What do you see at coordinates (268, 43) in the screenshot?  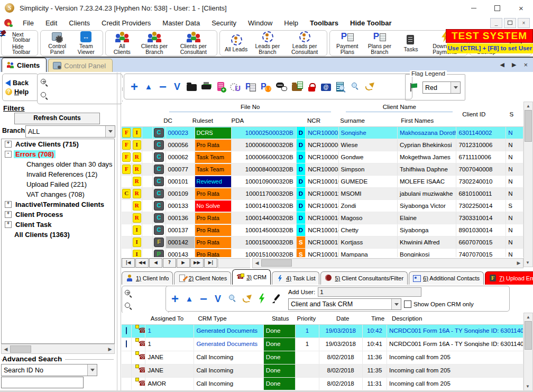 I see `leads-per-branch-button: Leads per Branch` at bounding box center [268, 43].